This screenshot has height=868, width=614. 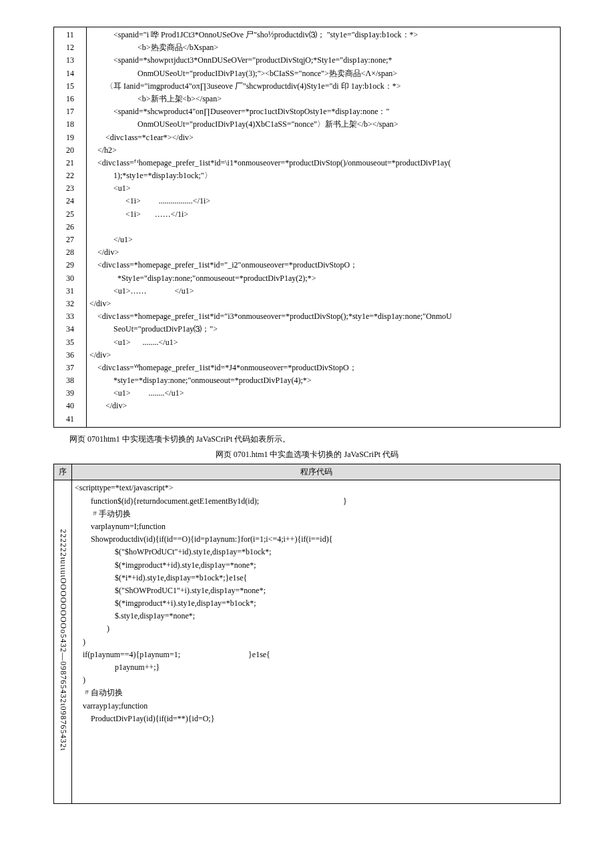 What do you see at coordinates (70, 330) in the screenshot?
I see `line-number: 34` at bounding box center [70, 330].